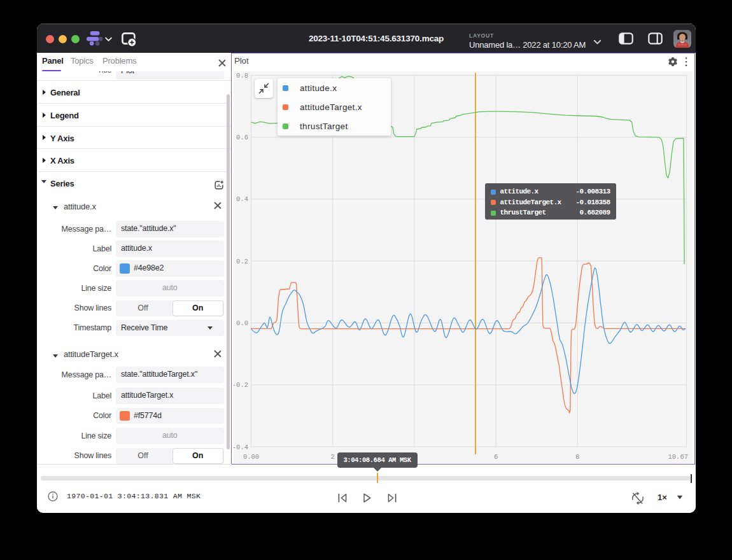 The width and height of the screenshot is (732, 560). What do you see at coordinates (242, 75) in the screenshot?
I see `svg-text: 0.8` at bounding box center [242, 75].